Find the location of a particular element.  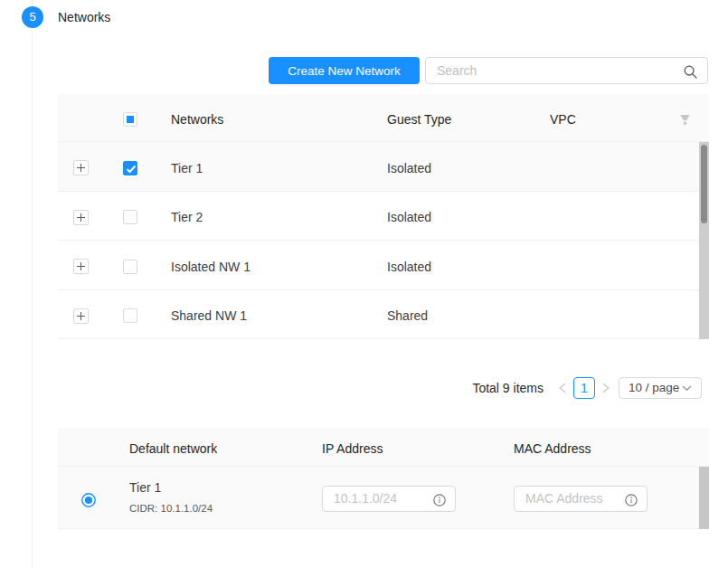

mac-address-input is located at coordinates (573, 499).